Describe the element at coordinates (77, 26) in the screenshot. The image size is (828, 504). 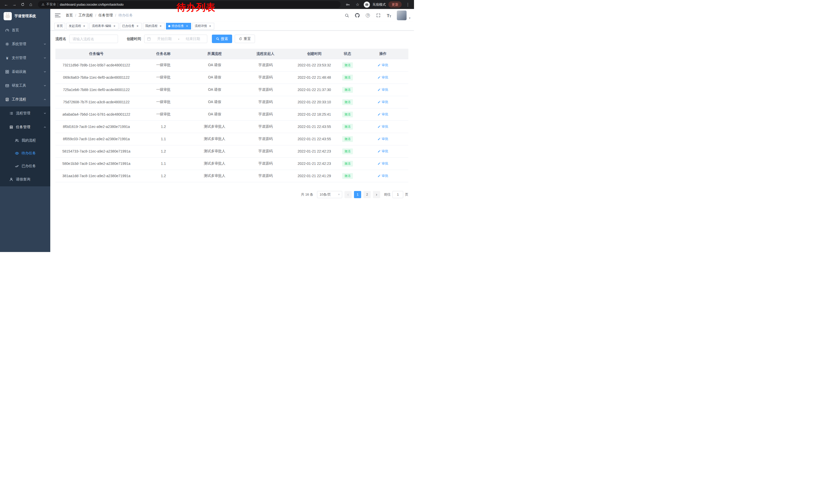
I see `tag-item: 发起流程 ×` at that location.